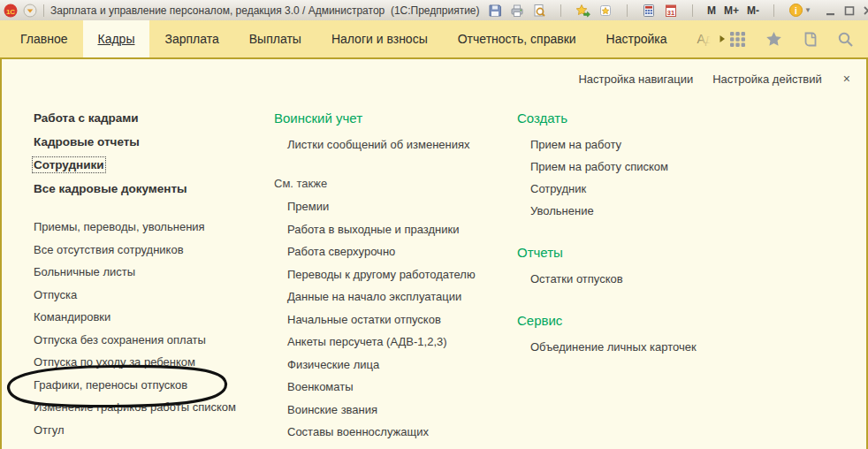 This screenshot has width=868, height=449. I want to click on all-functions-grid-icon, so click(737, 39).